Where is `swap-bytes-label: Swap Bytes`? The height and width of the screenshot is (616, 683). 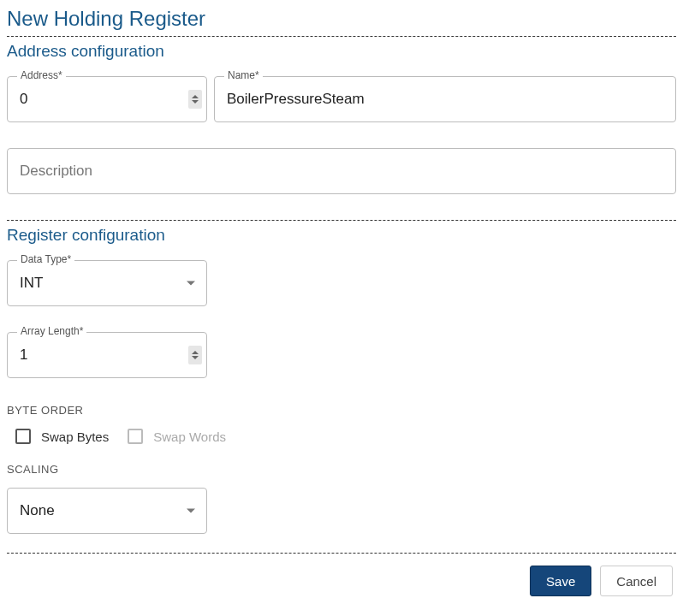 swap-bytes-label: Swap Bytes is located at coordinates (75, 436).